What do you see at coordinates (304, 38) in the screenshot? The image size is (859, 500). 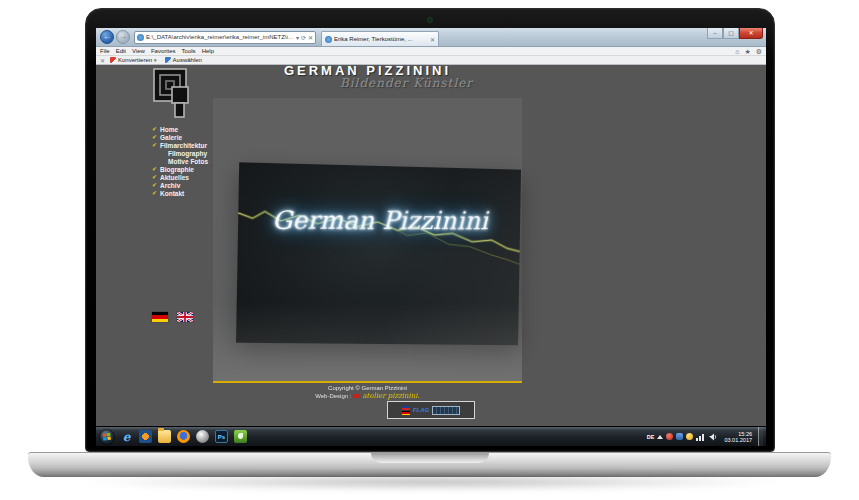 I see `refresh-icon: ⟳` at bounding box center [304, 38].